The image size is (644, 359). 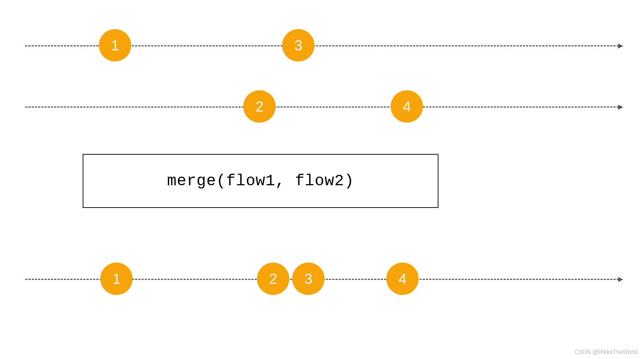 I want to click on marble-flow1-1: 1, so click(x=115, y=45).